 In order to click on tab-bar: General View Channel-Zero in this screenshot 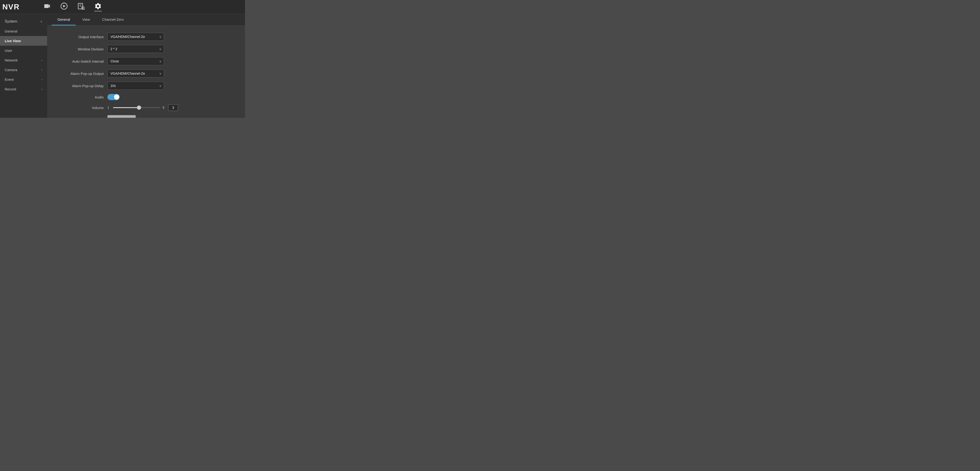, I will do `click(146, 20)`.